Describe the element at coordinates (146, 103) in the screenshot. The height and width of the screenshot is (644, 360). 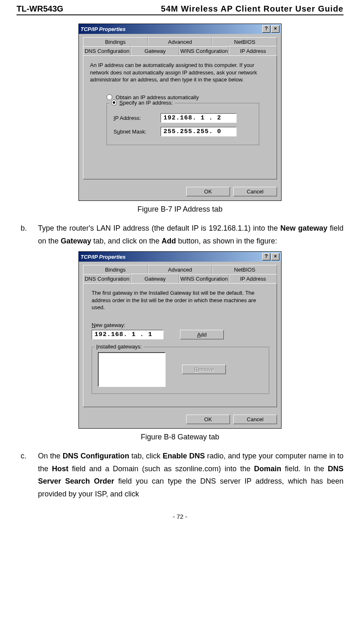
I see `radio-specify-label: Specify an IP address:` at that location.